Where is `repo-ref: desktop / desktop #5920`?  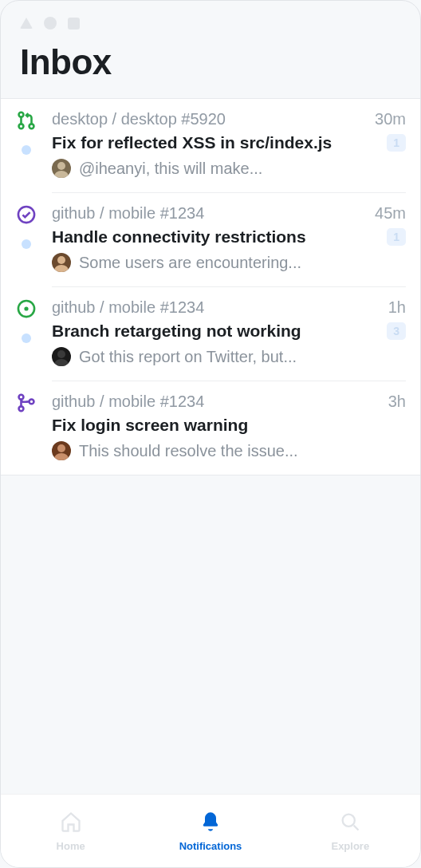
repo-ref: desktop / desktop #5920 is located at coordinates (139, 120).